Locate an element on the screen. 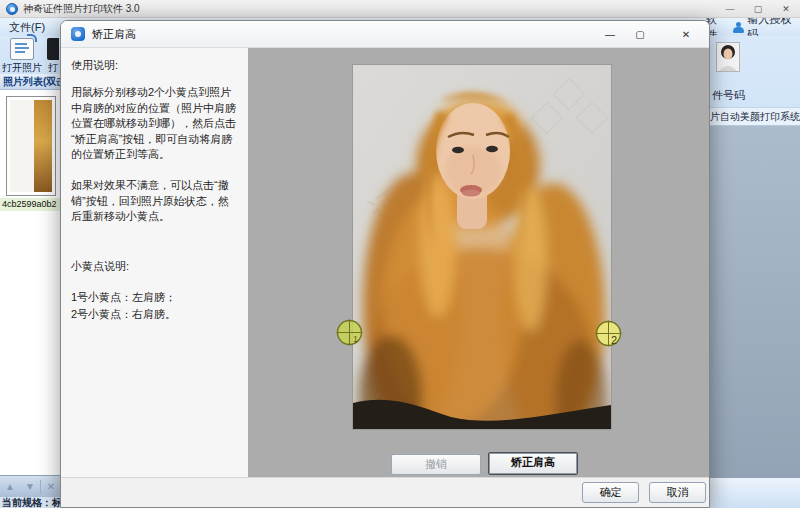 This screenshot has width=800, height=508. cancel-button: 取消 is located at coordinates (678, 492).